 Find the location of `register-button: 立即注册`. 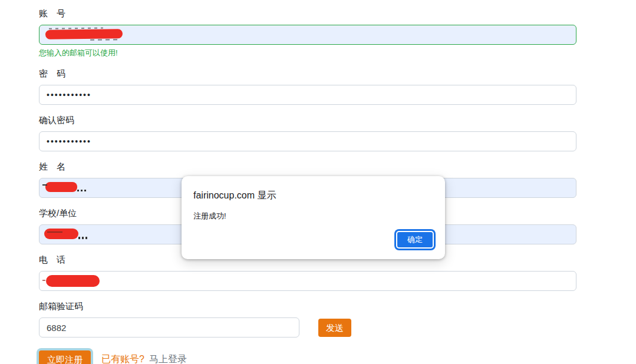

register-button: 立即注册 is located at coordinates (65, 357).